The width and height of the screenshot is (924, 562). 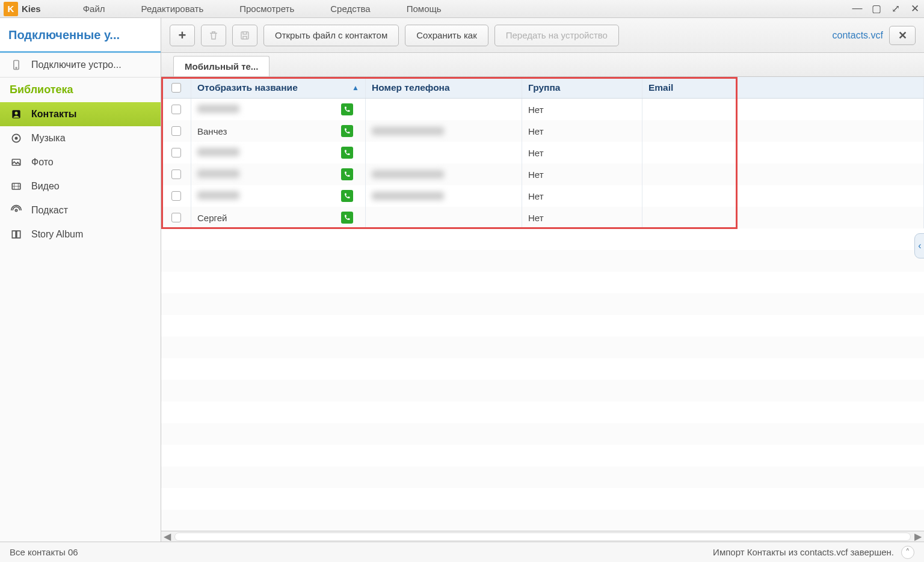 What do you see at coordinates (444, 88) in the screenshot?
I see `col-phone: Номер телефона` at bounding box center [444, 88].